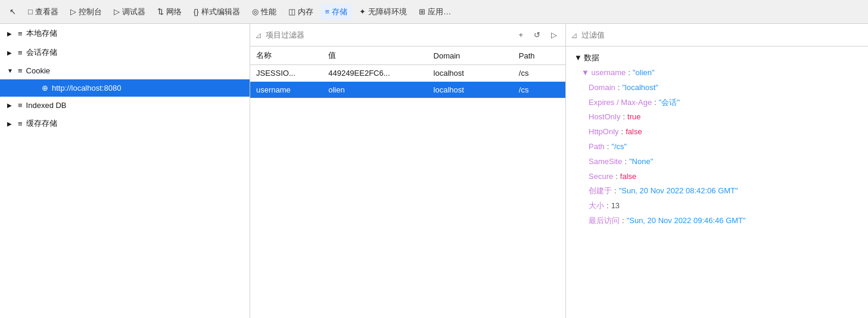 This screenshot has height=318, width=868. I want to click on detail-row: 大小: 13, so click(724, 206).